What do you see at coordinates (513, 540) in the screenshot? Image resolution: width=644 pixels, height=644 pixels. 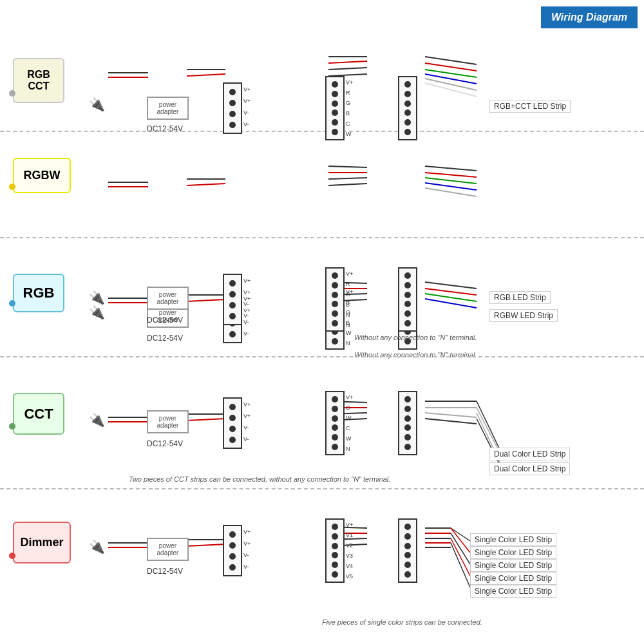 I see `strip-label-dimmer-1: Single Color LED Strip` at bounding box center [513, 540].